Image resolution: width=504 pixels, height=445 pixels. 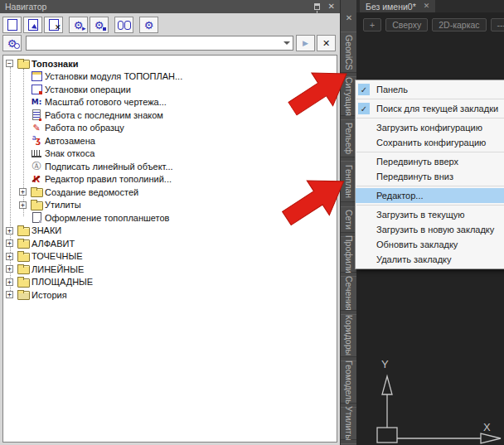 What do you see at coordinates (63, 205) in the screenshot?
I see `tree-item-utilities-label: Утилиты` at bounding box center [63, 205].